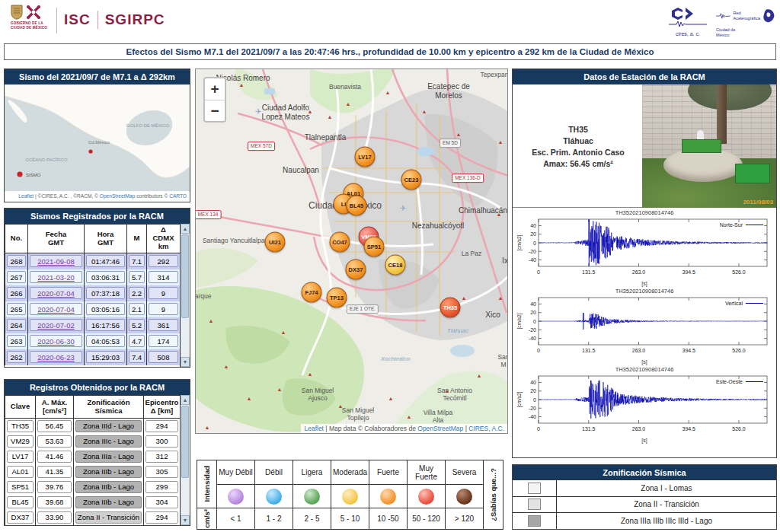  Describe the element at coordinates (98, 288) in the screenshot. I see `quakes-table-panel: Sismos Registrados por la RACM No. Fecha…` at that location.